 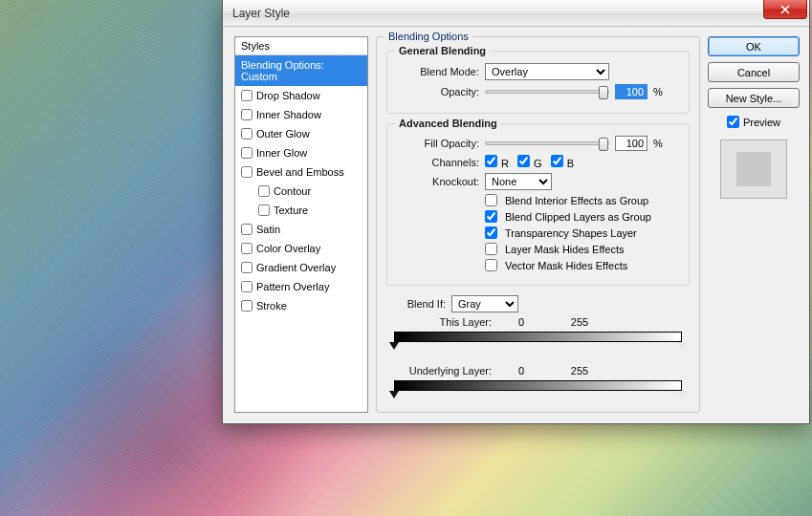 I want to click on general-blending-group: General Blending Blend Mode: Overlay Opa…, so click(x=538, y=82).